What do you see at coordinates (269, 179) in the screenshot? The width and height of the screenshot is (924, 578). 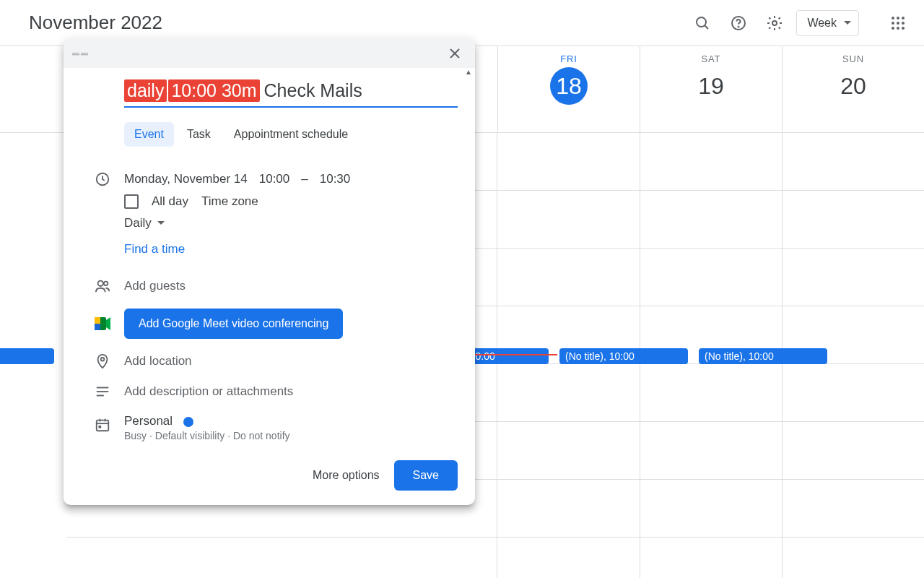 I see `time-row: Monday, November 14 10:00 – 10:30` at bounding box center [269, 179].